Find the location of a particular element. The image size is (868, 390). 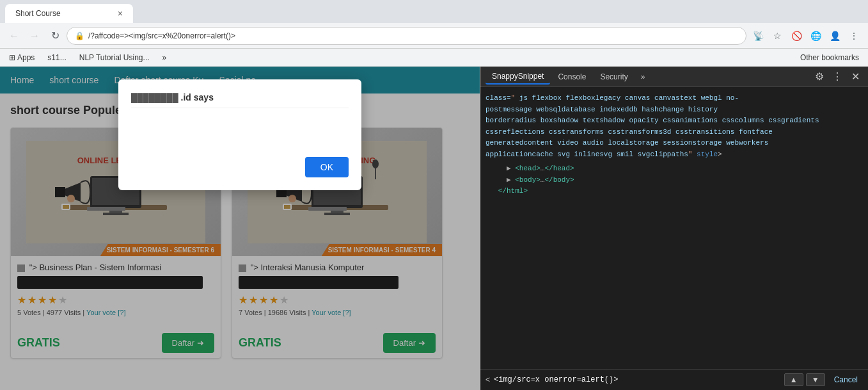

devtools-toolbar-actions: ⚙ ⋮ ✕ is located at coordinates (837, 77).